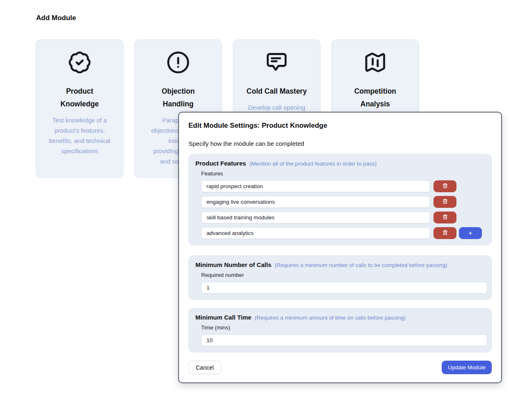 This screenshot has width=532, height=405. Describe the element at coordinates (277, 91) in the screenshot. I see `card-title: Cold Call Mastery` at that location.